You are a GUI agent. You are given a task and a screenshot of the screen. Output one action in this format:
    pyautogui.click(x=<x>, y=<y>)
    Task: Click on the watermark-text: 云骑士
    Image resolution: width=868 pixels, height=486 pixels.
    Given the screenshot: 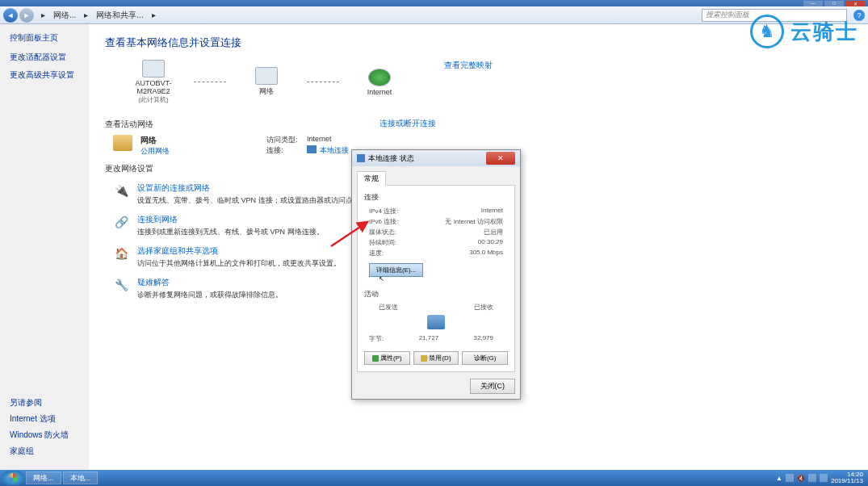 What is the action you would take?
    pyautogui.click(x=824, y=32)
    